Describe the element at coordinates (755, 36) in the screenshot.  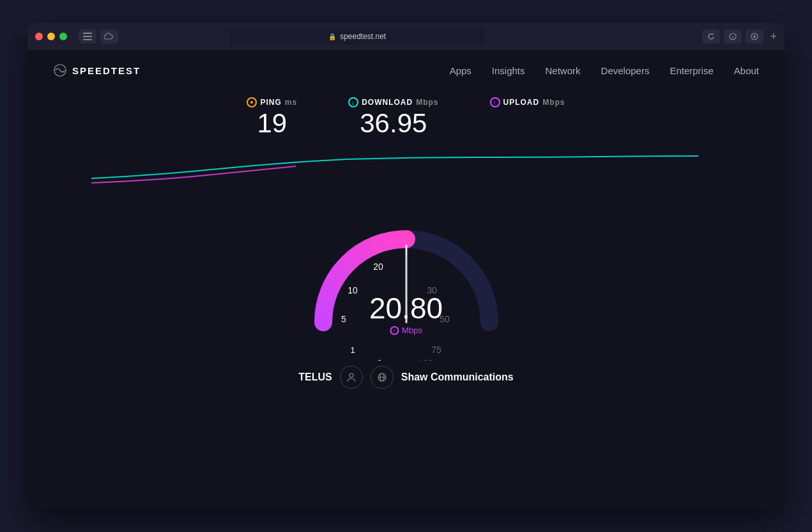
I see `download-button` at that location.